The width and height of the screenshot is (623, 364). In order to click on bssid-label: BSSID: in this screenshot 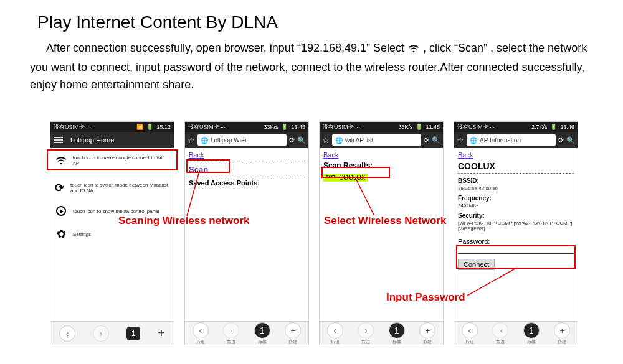, I will do `click(516, 180)`.